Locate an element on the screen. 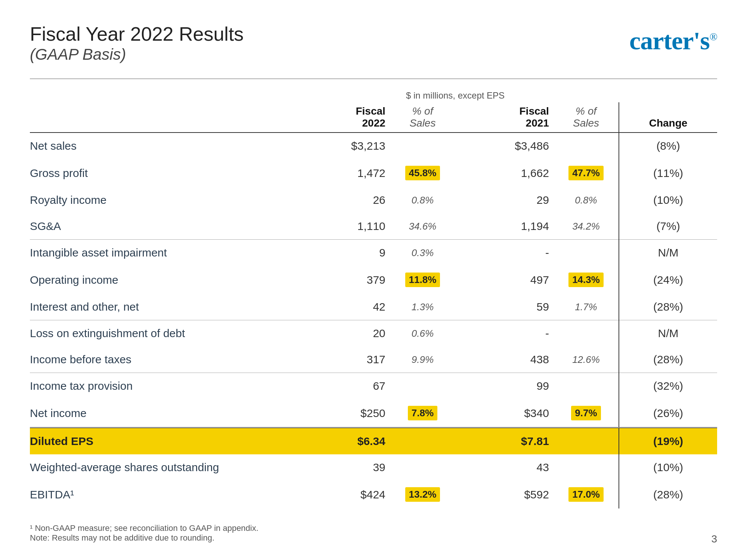 Image resolution: width=747 pixels, height=560 pixels. company-logo: carter's® is located at coordinates (673, 41).